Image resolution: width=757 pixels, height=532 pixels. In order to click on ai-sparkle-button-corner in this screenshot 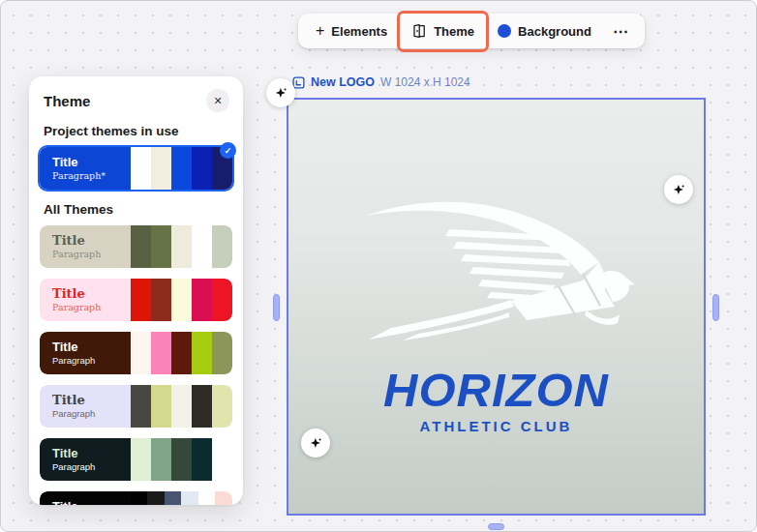, I will do `click(281, 93)`.